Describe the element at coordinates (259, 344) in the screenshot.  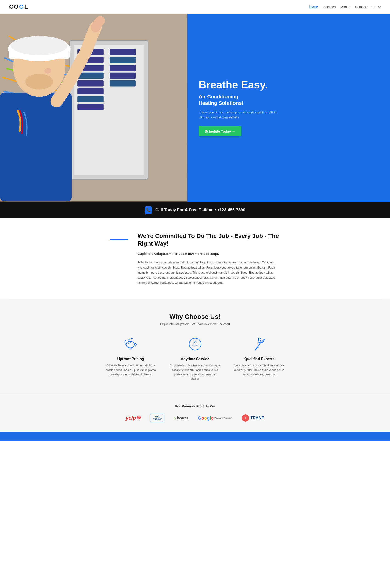
I see `wrench-hand-icon` at that location.